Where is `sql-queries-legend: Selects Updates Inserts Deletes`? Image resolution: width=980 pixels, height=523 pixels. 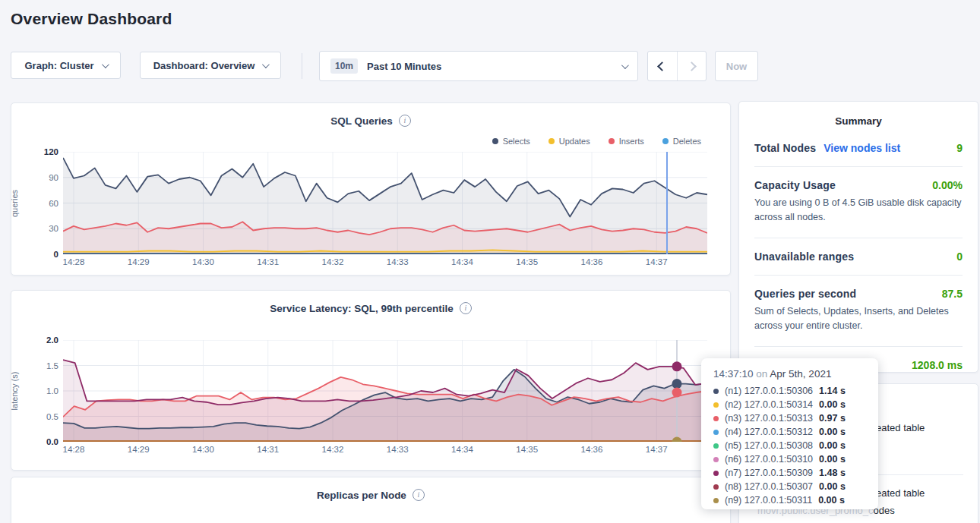 sql-queries-legend: Selects Updates Inserts Deletes is located at coordinates (597, 141).